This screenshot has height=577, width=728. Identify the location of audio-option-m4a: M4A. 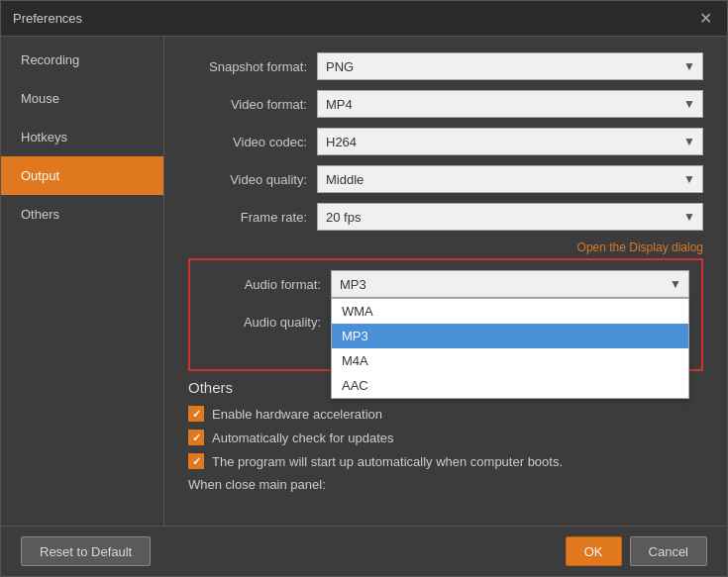
(510, 360).